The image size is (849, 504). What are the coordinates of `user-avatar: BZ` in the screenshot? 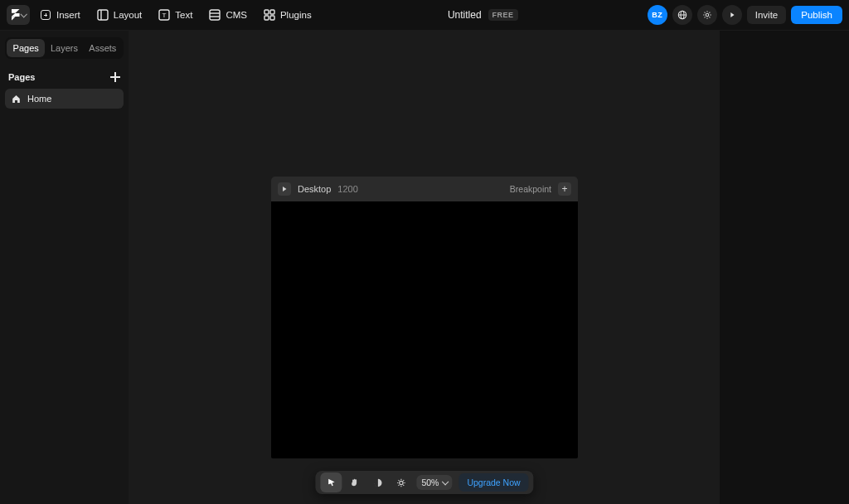 It's located at (657, 15).